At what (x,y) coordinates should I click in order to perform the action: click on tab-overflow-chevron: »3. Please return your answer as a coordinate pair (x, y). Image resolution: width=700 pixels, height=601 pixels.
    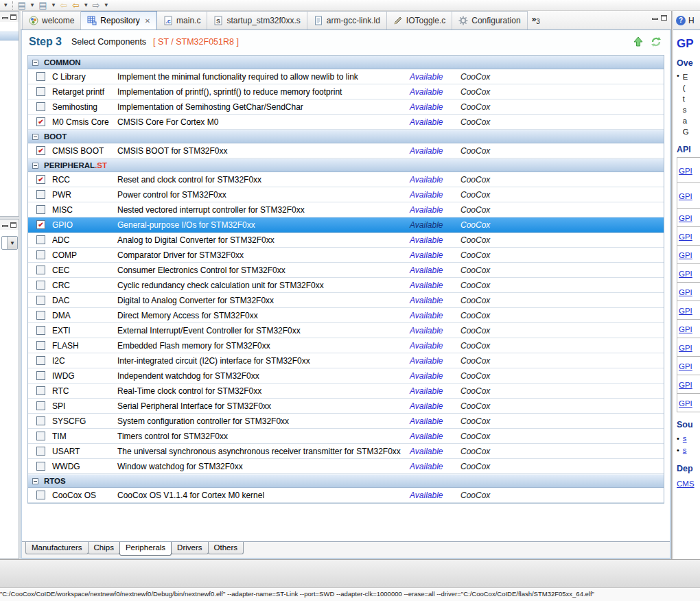
    Looking at the image, I should click on (536, 20).